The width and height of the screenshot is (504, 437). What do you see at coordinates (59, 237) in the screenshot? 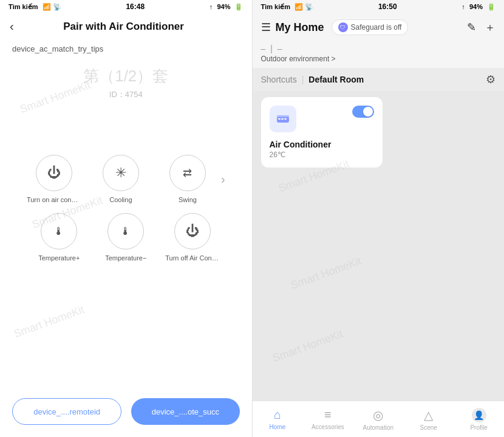
I see `icon-temp-plus: 🌡 Temperature+` at bounding box center [59, 237].